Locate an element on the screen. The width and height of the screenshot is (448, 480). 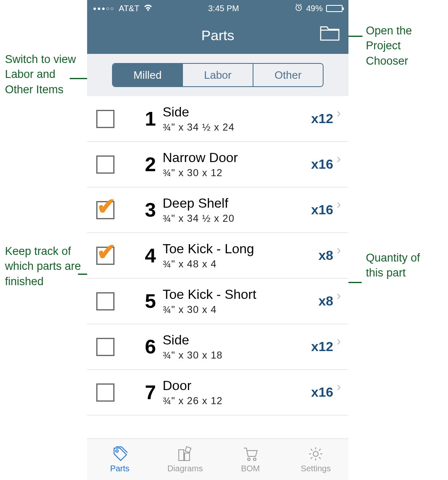
annotation-qty: Quantity of this part is located at coordinates (403, 265).